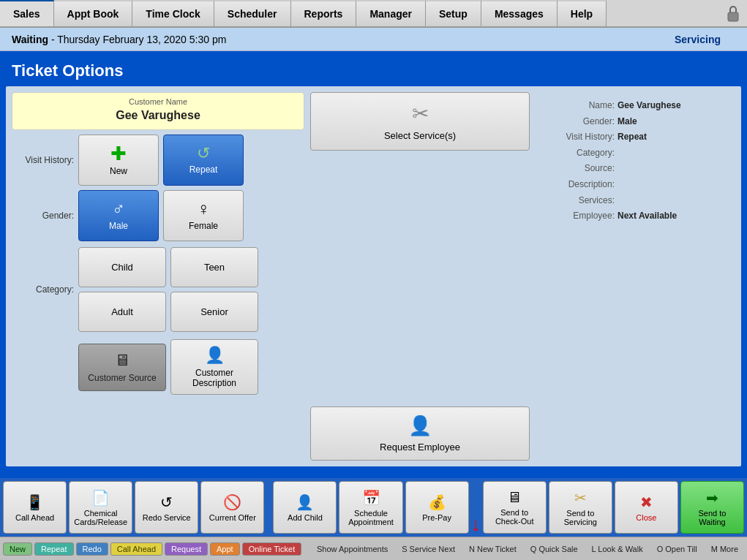  Describe the element at coordinates (94, 13) in the screenshot. I see `tab-appt-book: Appt Book` at that location.